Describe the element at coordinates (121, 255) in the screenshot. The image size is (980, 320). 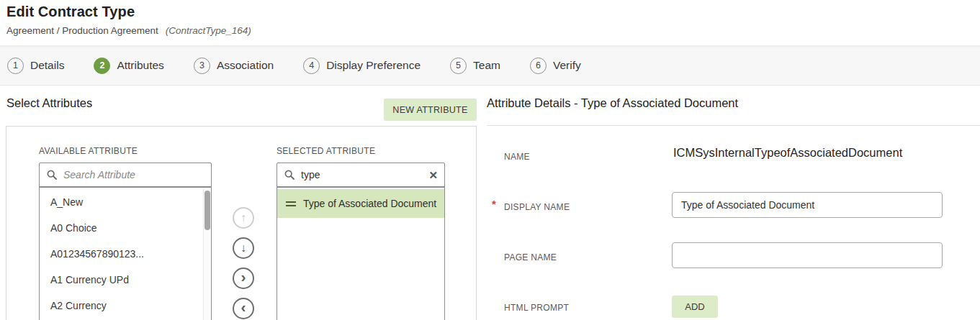
I see `available-attribute-list: A_New A0 Choice A01234567890123... A1 Cu…` at that location.